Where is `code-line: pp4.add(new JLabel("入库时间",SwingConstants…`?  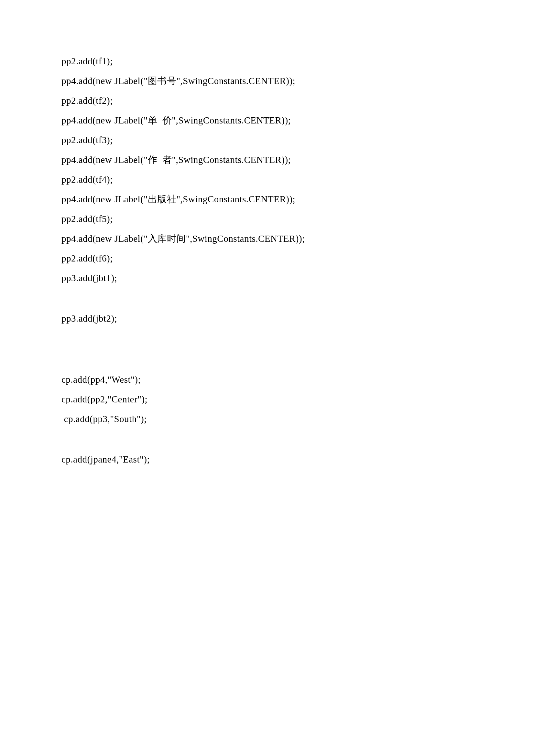 code-line: pp4.add(new JLabel("入库时间",SwingConstants… is located at coordinates (268, 239).